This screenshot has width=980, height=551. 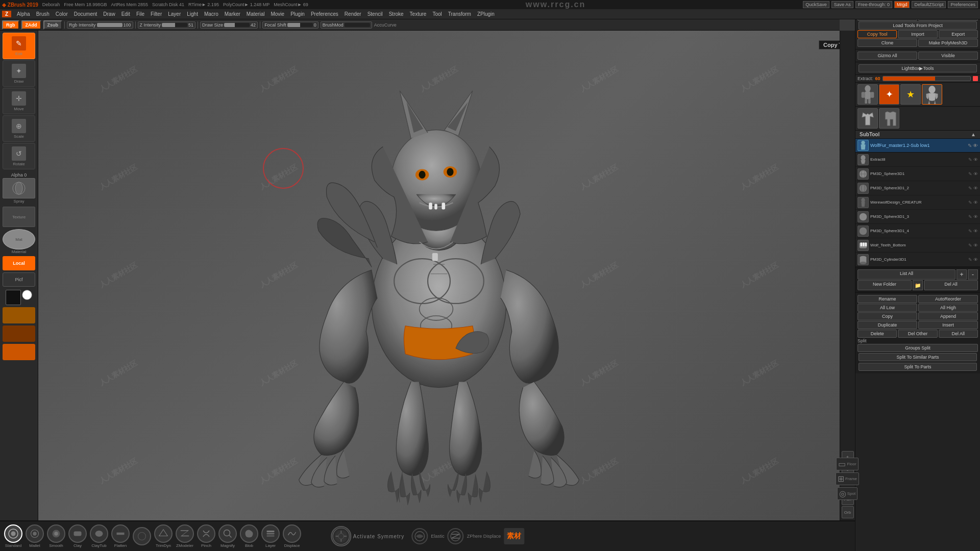 What do you see at coordinates (970, 188) in the screenshot?
I see `subtool-pencil-3: ✎` at bounding box center [970, 188].